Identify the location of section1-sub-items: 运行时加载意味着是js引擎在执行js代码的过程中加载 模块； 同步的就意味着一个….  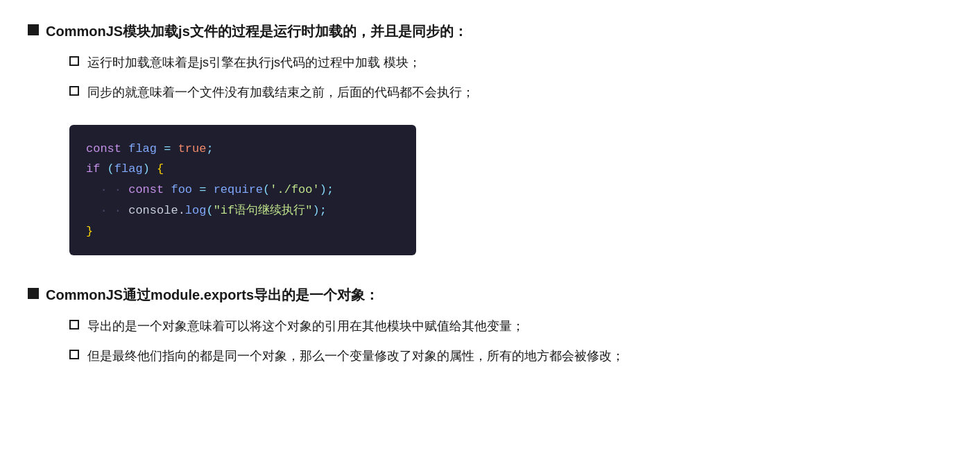
(490, 78).